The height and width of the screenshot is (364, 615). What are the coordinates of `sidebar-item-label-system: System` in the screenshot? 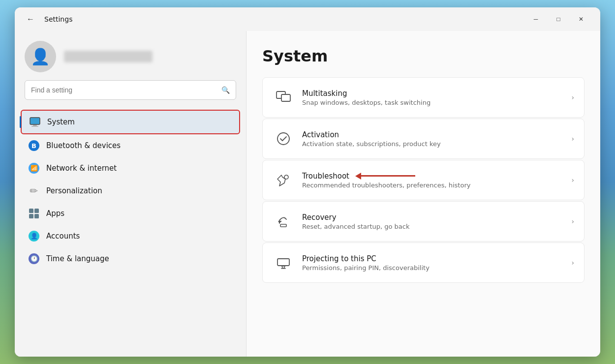 It's located at (61, 122).